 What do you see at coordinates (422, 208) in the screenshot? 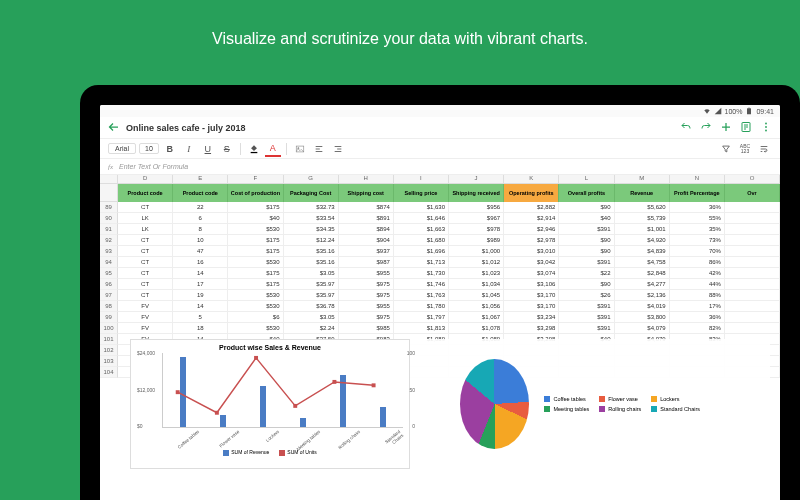
I see `cell: $1,630` at bounding box center [422, 208].